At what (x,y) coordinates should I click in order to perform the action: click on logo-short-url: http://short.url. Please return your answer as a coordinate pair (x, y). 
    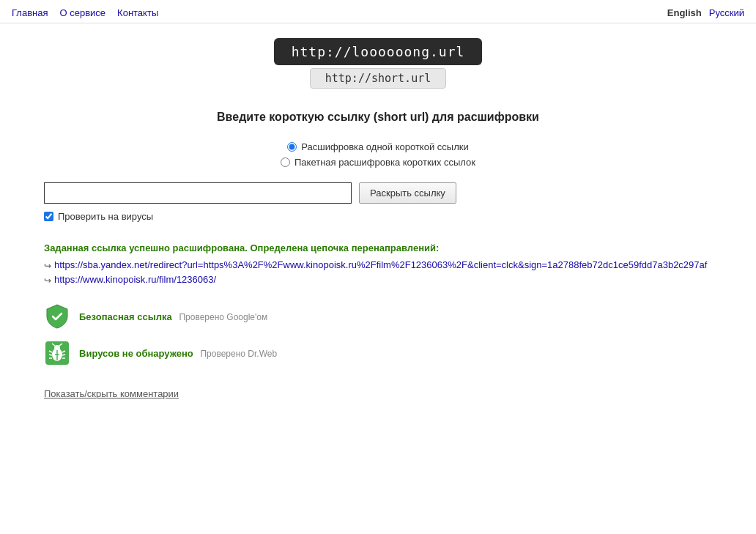
    Looking at the image, I should click on (378, 78).